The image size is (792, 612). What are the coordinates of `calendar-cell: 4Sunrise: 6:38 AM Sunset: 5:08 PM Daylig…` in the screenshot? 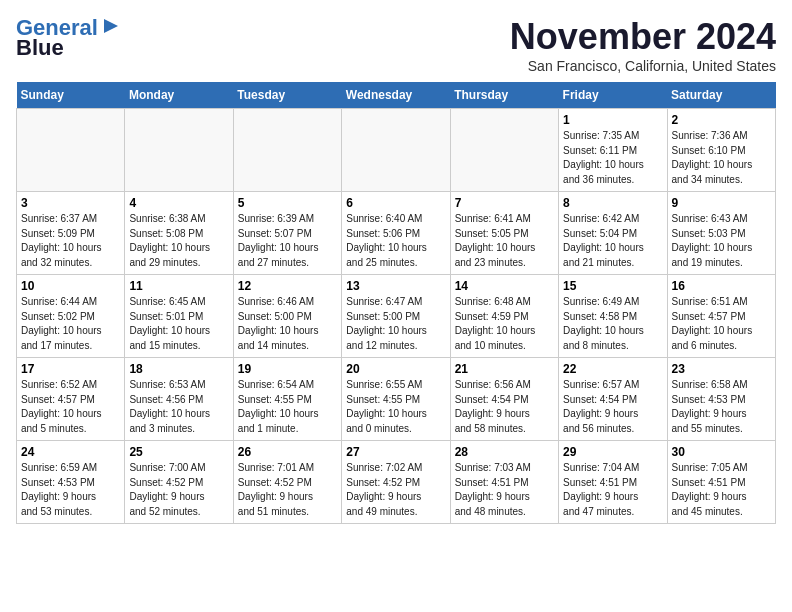 It's located at (179, 234).